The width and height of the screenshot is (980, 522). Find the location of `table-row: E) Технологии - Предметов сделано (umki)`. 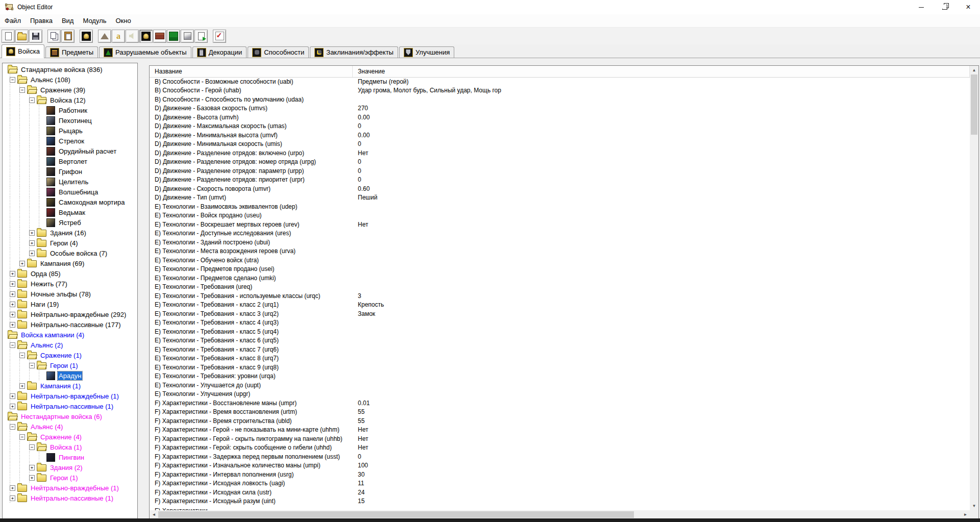

table-row: E) Технологии - Предметов сделано (umki) is located at coordinates (559, 278).